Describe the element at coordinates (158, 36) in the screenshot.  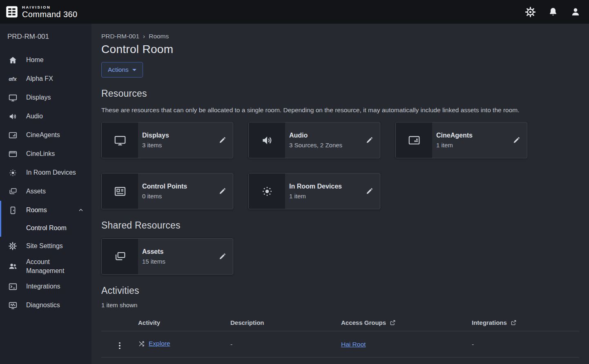
I see `breadcrumb-rooms: Rooms` at that location.